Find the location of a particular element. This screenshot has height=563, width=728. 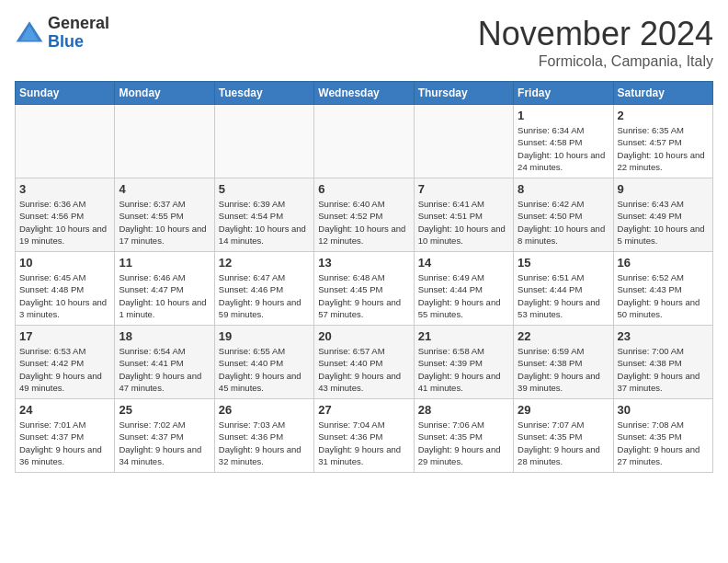

day-number: 9 is located at coordinates (664, 190).